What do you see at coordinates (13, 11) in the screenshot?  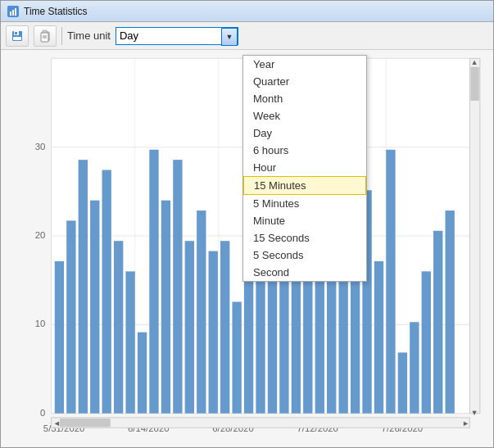 I see `window-icon` at bounding box center [13, 11].